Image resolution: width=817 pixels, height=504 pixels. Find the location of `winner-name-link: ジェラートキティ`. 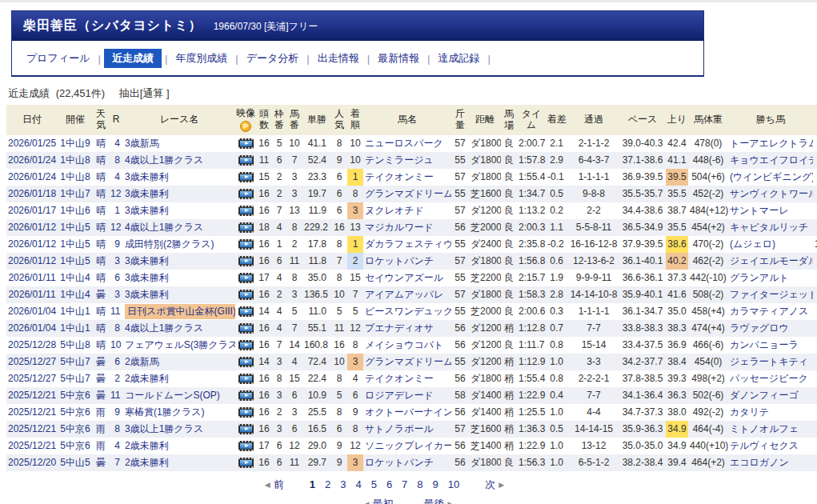

winner-name-link: ジェラートキティ is located at coordinates (769, 362).